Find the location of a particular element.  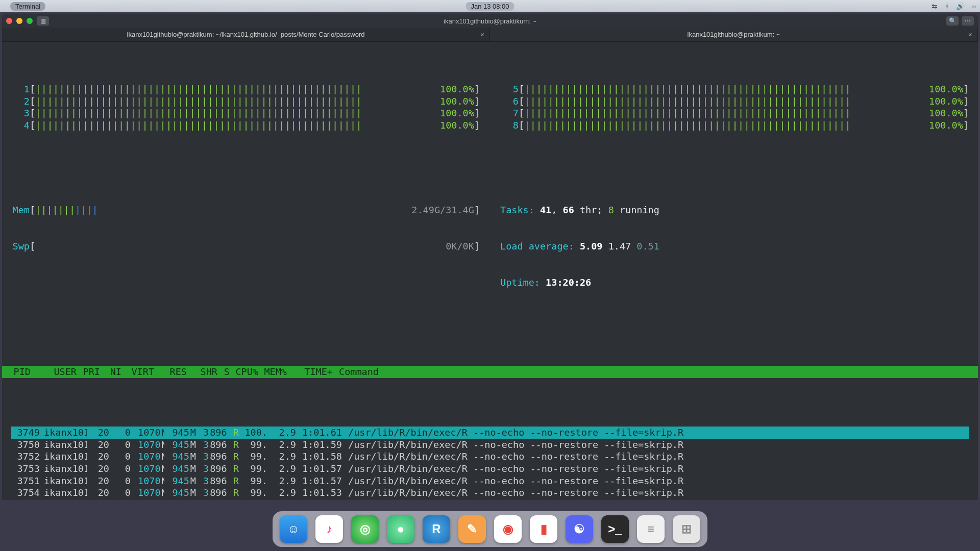

process-row: 3756ikanx101g2001070M945M3896R99.2.91:01… is located at coordinates (490, 499).